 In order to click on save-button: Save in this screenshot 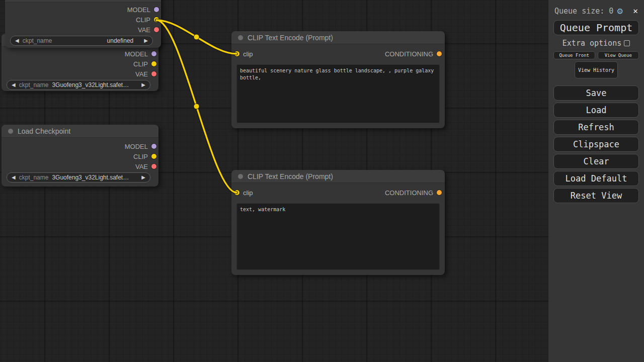, I will do `click(596, 93)`.